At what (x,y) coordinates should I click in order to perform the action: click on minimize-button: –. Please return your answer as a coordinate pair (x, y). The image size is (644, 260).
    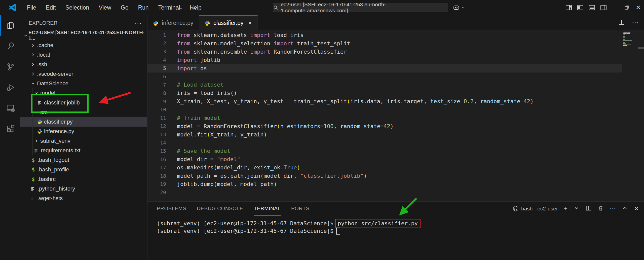
    Looking at the image, I should click on (615, 8).